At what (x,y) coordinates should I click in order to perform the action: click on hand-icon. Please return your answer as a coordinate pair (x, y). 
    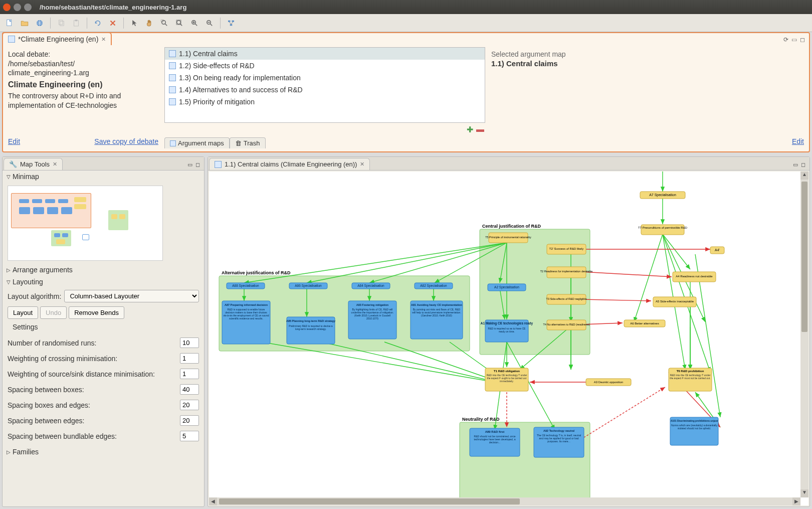
    Looking at the image, I should click on (149, 23).